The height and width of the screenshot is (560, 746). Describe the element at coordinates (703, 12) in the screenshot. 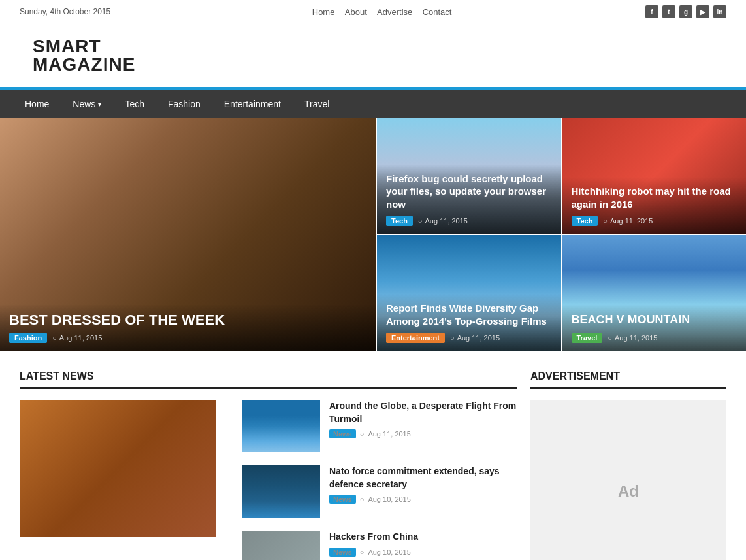

I see `youtube-icon: ▶` at that location.